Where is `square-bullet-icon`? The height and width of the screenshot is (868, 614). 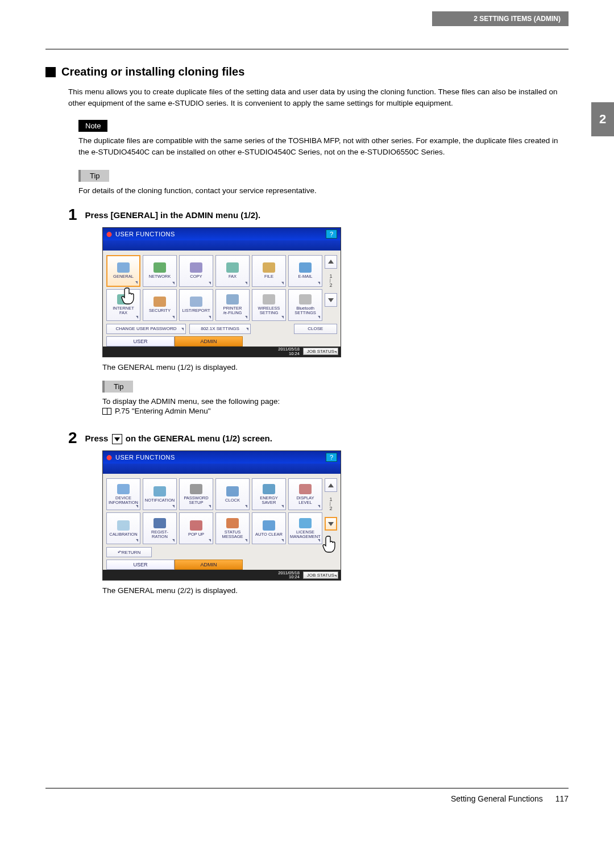 square-bullet-icon is located at coordinates (51, 72).